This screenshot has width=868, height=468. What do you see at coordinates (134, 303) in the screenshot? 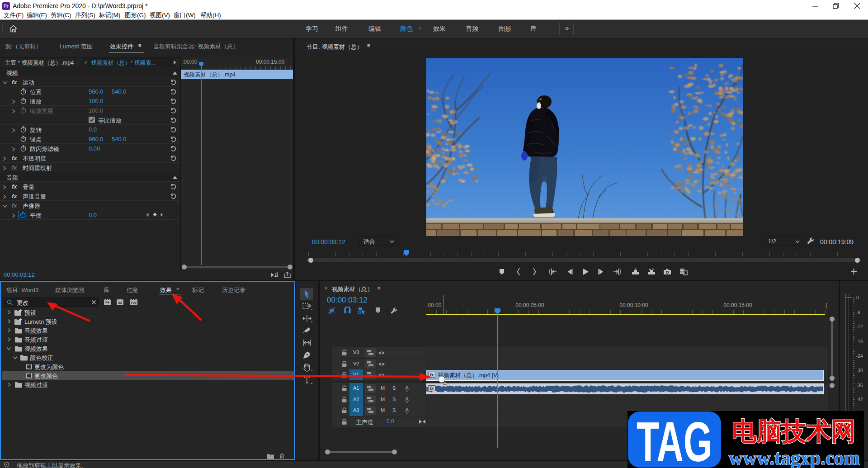
I see `svg-text: YUV` at bounding box center [134, 303].